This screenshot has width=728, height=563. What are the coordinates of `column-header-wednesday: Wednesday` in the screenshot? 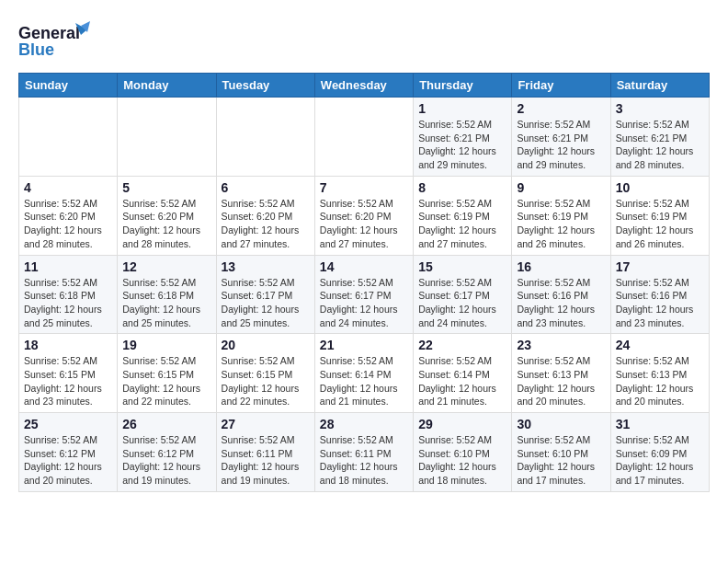 It's located at (364, 86).